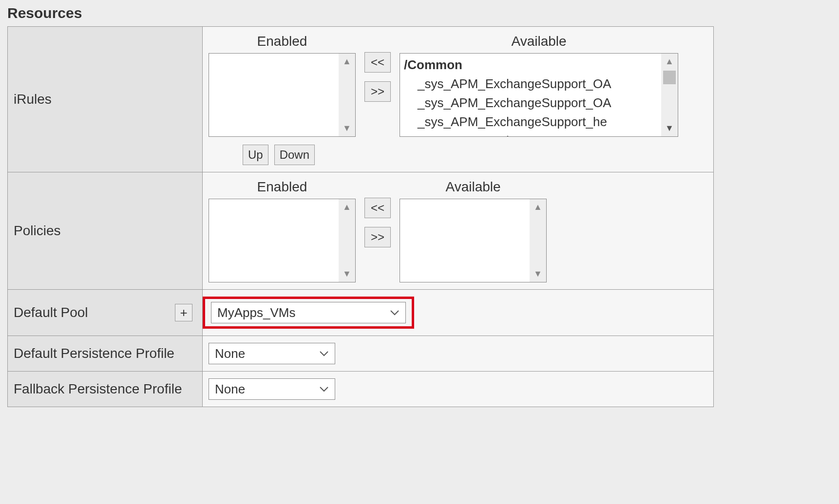  Describe the element at coordinates (230, 354) in the screenshot. I see `default-persistence-value: None` at that location.